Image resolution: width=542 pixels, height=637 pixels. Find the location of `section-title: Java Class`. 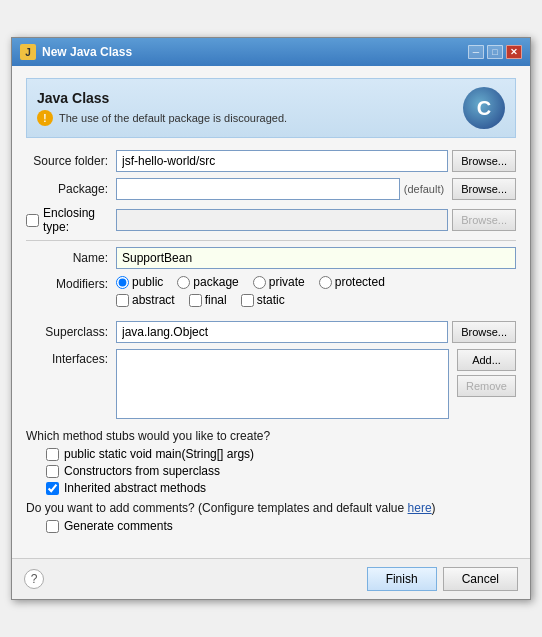

section-title: Java Class is located at coordinates (250, 98).